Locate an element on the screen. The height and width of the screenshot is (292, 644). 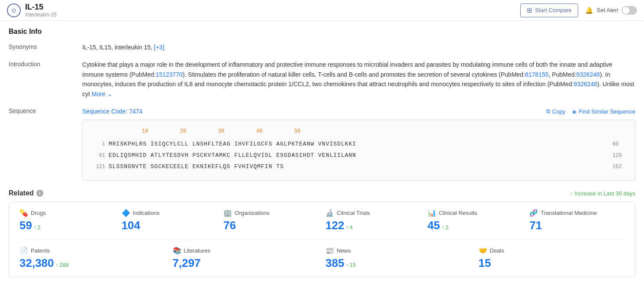
header-left: ⊙ IL-15 Interleukin-15 is located at coordinates (32, 10).